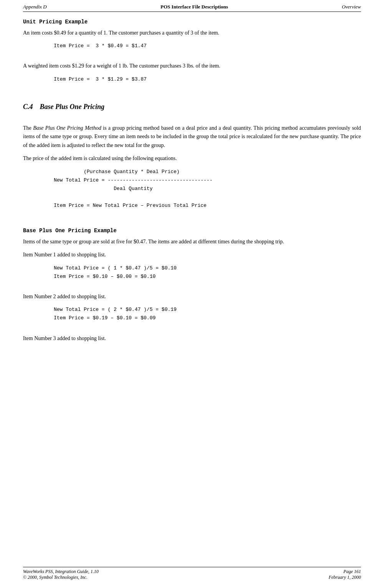 Image resolution: width=384 pixels, height=588 pixels. What do you see at coordinates (207, 206) in the screenshot?
I see `code-line-5: Item Price = New Total Price – Previous …` at bounding box center [207, 206].